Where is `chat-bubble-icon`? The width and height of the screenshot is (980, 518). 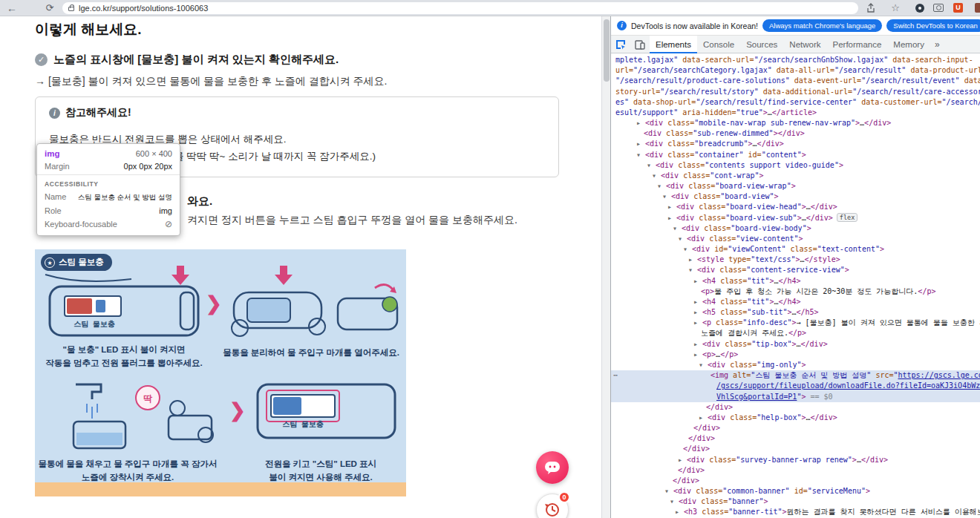
chat-bubble-icon is located at coordinates (552, 468).